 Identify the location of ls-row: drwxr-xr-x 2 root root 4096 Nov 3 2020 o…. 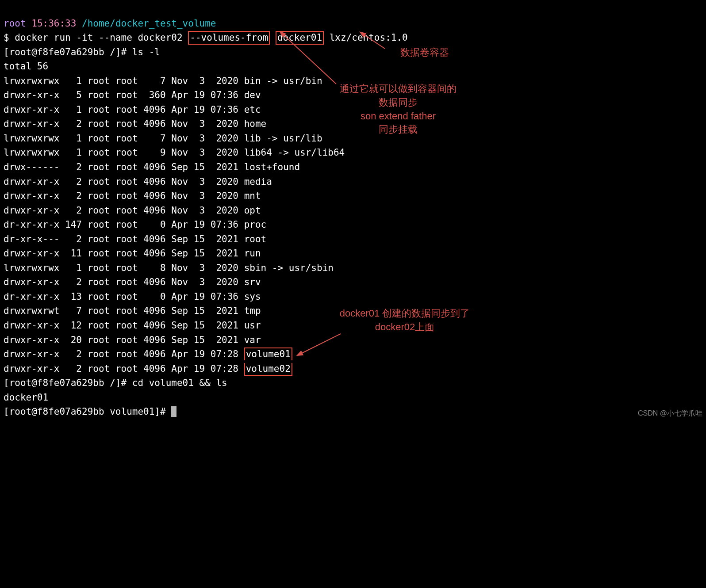
(353, 210).